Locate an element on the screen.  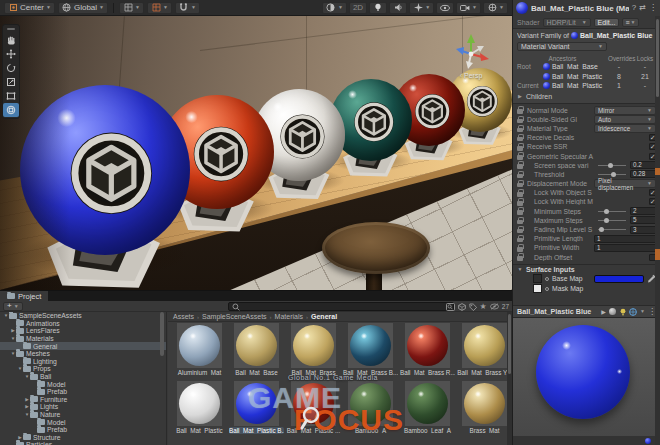
play-icon: ▶ is located at coordinates (604, 312).